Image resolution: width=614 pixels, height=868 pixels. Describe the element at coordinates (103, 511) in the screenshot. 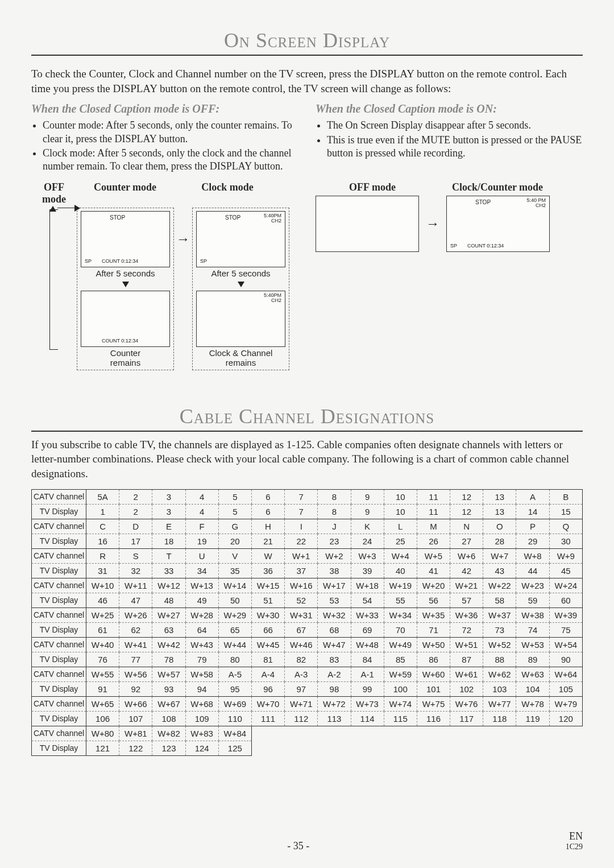

I see `tv-cell: 1` at that location.